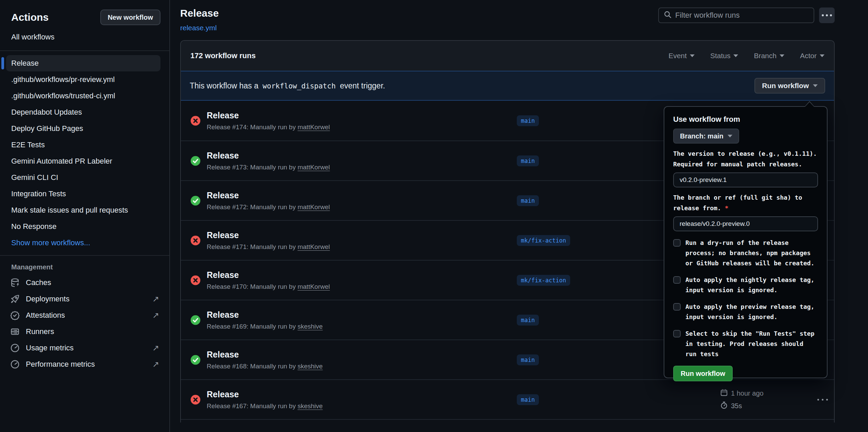 The image size is (868, 432). What do you see at coordinates (507, 399) in the screenshot?
I see `workflow-run-row: Release Release #167: Manually run by sk…` at bounding box center [507, 399].